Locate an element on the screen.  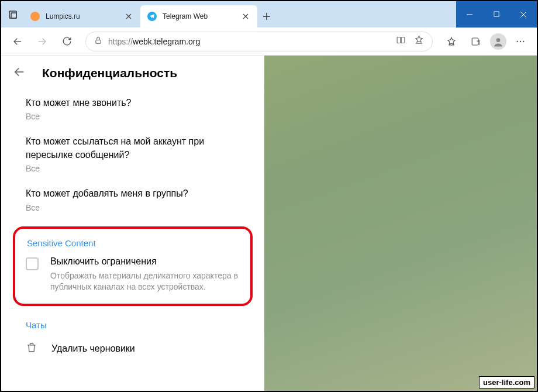
disable-filtering-row: Выключить ограничения Отображать материа… is located at coordinates (133, 275).